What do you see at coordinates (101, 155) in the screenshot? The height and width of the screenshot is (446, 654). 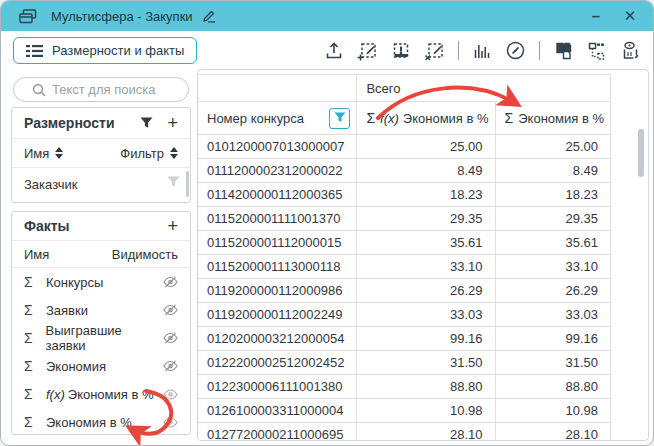 I see `dimensions-section: Размерности + Имя Фильтр Заказчик` at bounding box center [101, 155].